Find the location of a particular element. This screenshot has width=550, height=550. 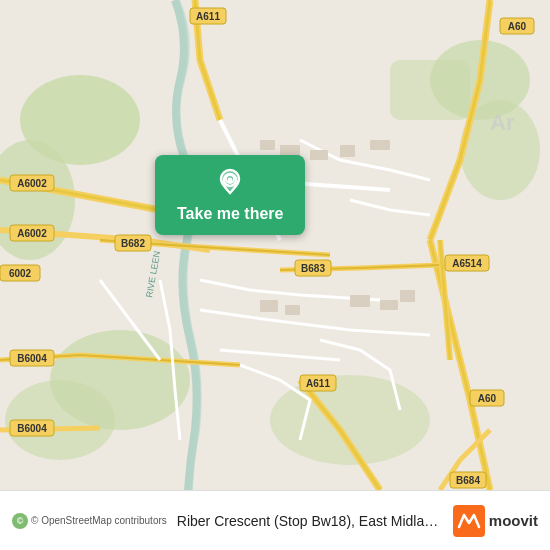

location-name: Riber Crescent (Stop Bw18), East Midland… is located at coordinates (310, 521).